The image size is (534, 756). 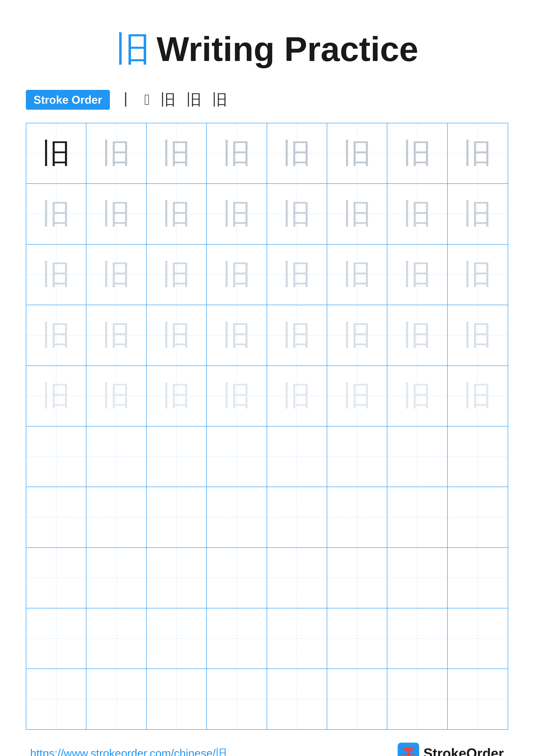 What do you see at coordinates (297, 214) in the screenshot?
I see `grid-cell-2-5: 旧` at bounding box center [297, 214].